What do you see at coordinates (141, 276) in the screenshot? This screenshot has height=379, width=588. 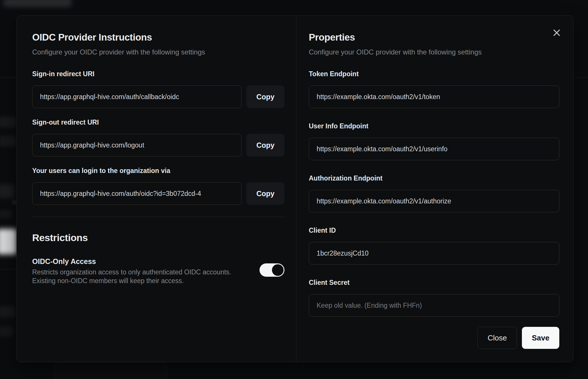 I see `oidc-only-access-description: Restricts organization access to only au…` at bounding box center [141, 276].